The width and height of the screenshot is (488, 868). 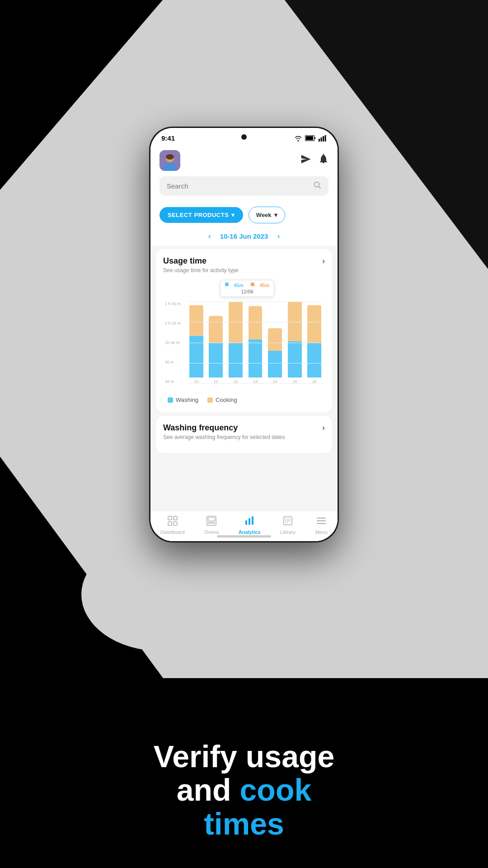 I want to click on status-time: 9:41, so click(x=168, y=138).